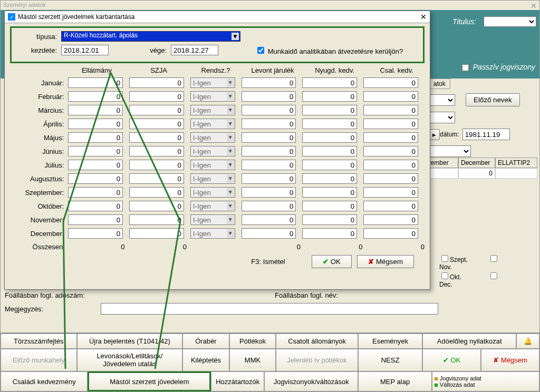 Image resolution: width=540 pixels, height=392 pixels. What do you see at coordinates (311, 381) in the screenshot?
I see `btn-jogviszonyok: Jogviszonyok/változások` at bounding box center [311, 381].